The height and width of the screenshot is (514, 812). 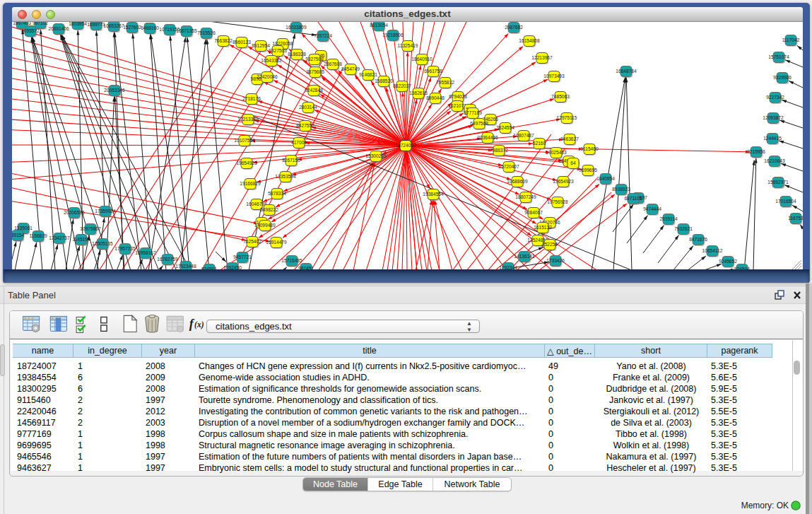 I want to click on svg-text: 9474444, so click(x=652, y=209).